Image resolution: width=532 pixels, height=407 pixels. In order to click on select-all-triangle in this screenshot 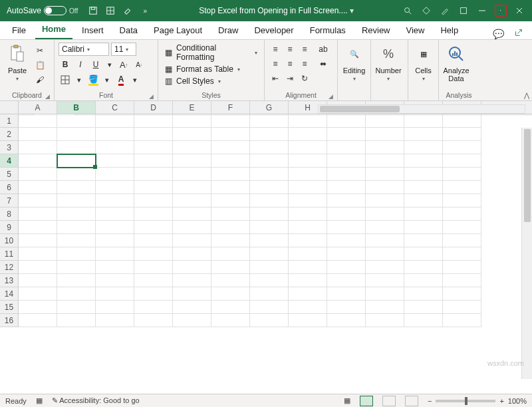, I will do `click(9, 108)`.